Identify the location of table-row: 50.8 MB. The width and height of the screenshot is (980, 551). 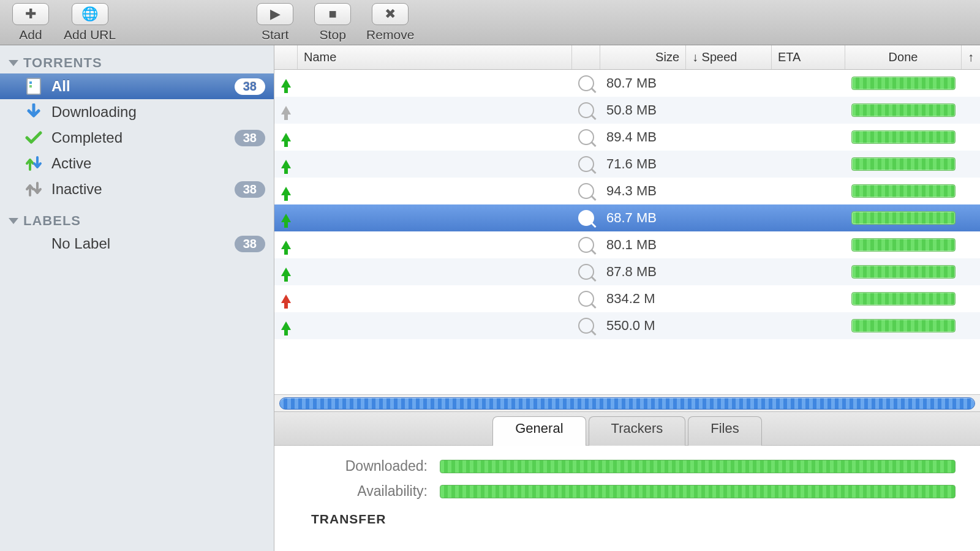
(627, 110).